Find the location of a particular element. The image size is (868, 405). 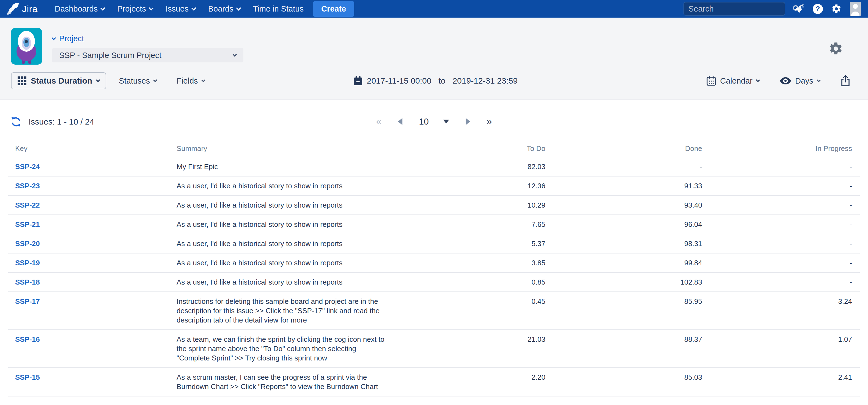

done-cell: 102.83 is located at coordinates (624, 282).